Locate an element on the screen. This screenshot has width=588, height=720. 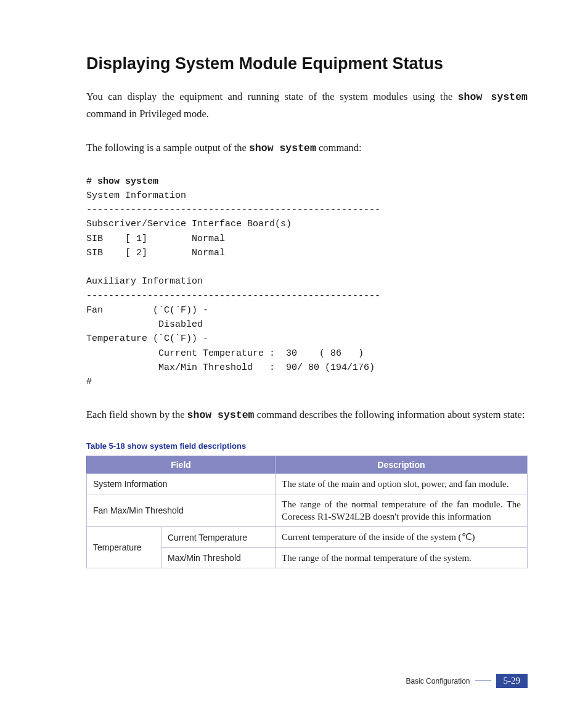
each-field-post: command describes the following informat… is located at coordinates (390, 414).